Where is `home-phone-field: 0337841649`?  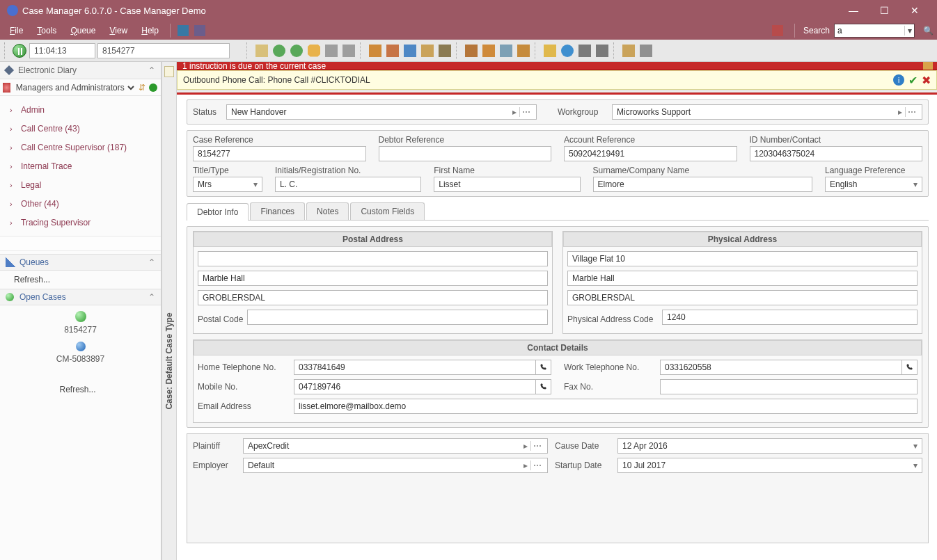
home-phone-field: 0337841649 is located at coordinates (415, 367).